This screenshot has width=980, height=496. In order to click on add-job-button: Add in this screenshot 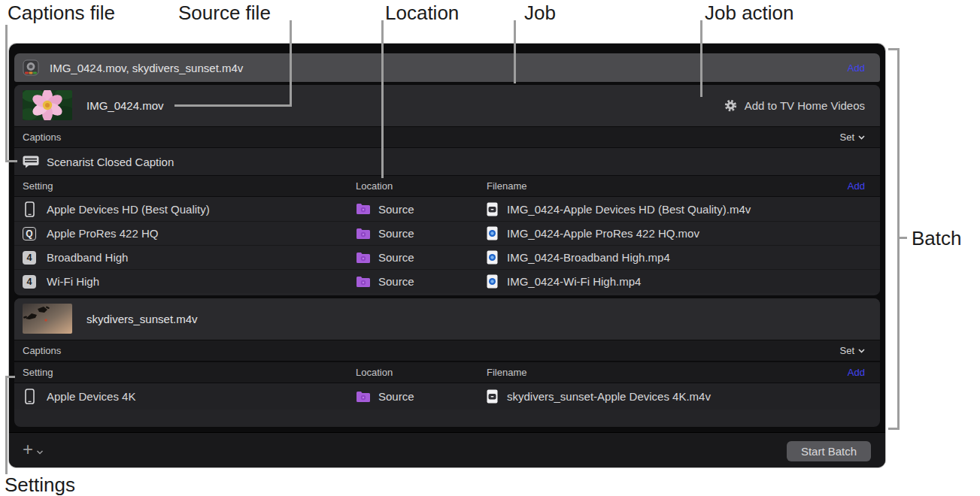, I will do `click(856, 68)`.